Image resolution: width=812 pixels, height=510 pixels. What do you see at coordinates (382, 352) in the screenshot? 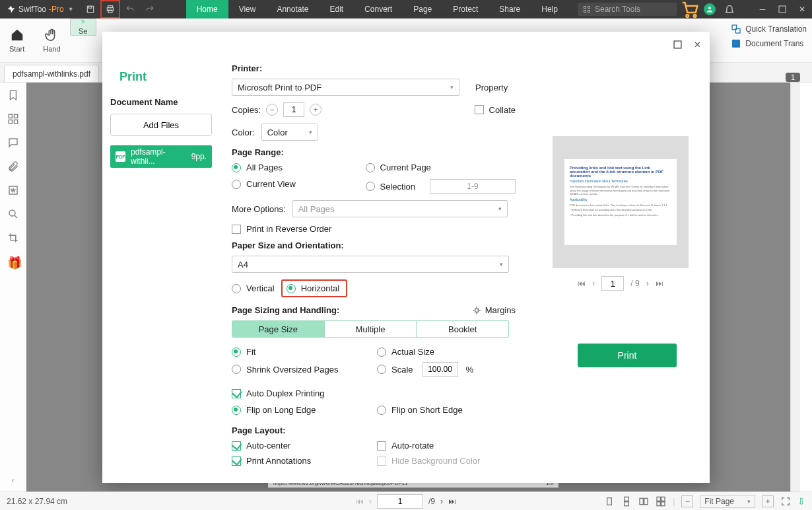
I see `actual-size-radio` at bounding box center [382, 352].